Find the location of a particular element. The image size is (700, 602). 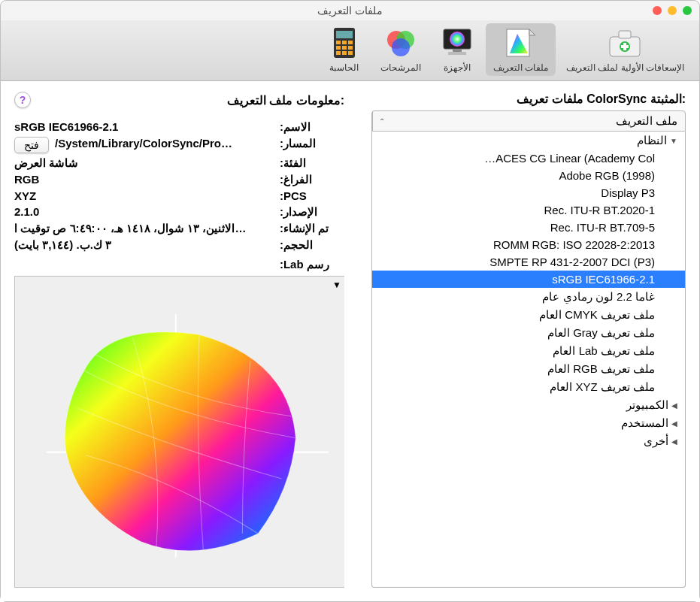

close-button is located at coordinates (657, 11).